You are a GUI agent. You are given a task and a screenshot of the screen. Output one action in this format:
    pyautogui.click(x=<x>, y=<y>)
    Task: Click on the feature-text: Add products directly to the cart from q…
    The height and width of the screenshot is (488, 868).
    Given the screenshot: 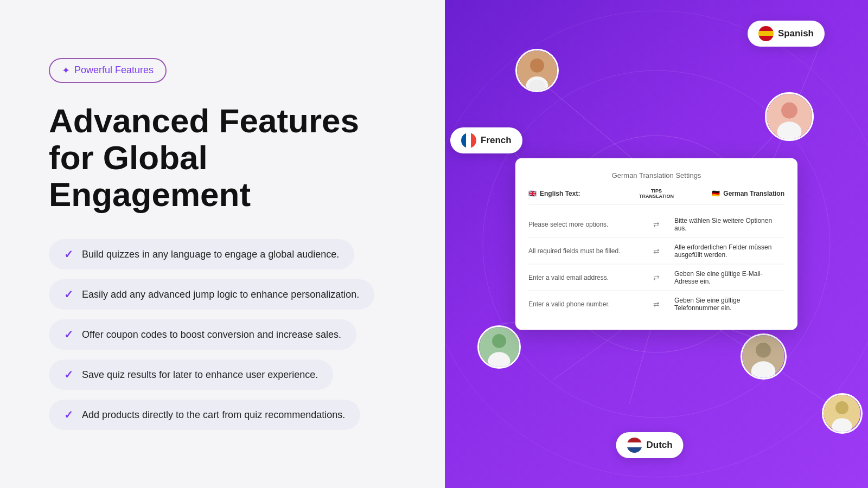 What is the action you would take?
    pyautogui.click(x=214, y=415)
    